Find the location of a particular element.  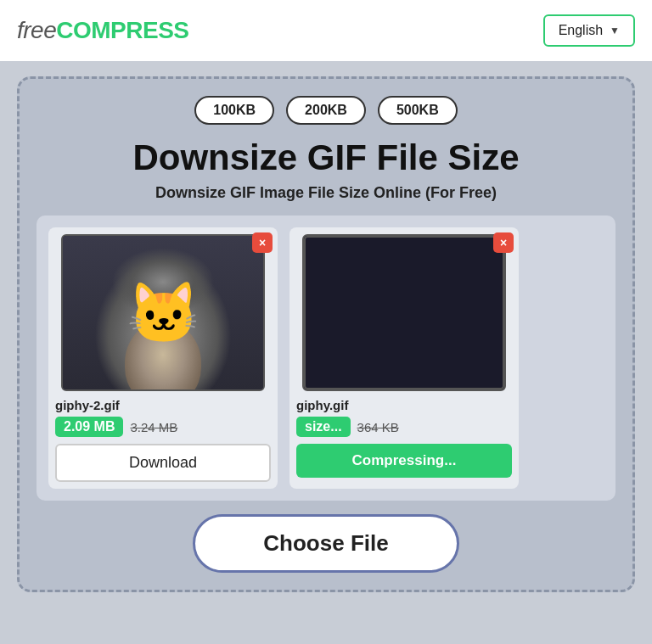

language-selector: English ▼ is located at coordinates (589, 31).